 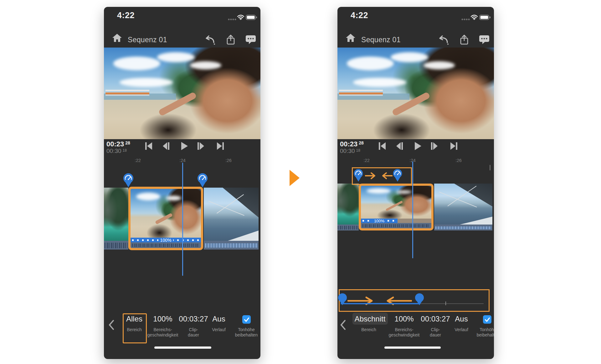 What do you see at coordinates (419, 300) in the screenshot?
I see `range-end-handle` at bounding box center [419, 300].